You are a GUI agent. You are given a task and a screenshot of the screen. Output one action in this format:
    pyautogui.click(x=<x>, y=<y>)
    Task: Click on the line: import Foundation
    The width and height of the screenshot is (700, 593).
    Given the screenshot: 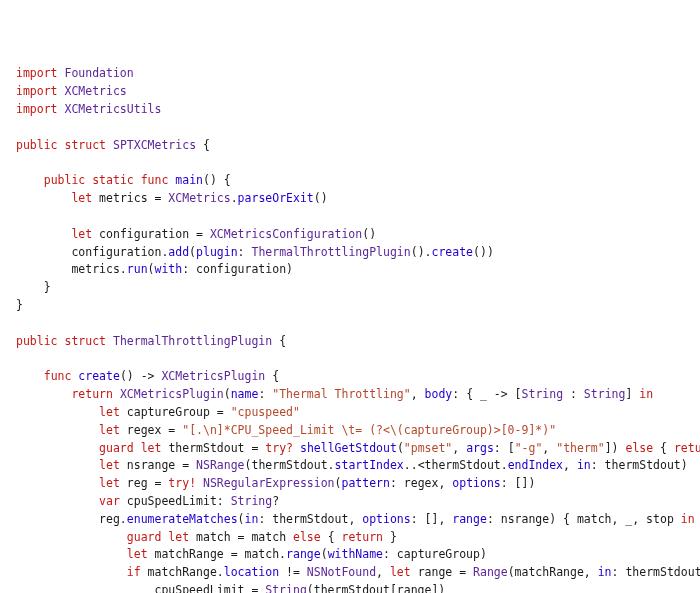 What is the action you would take?
    pyautogui.click(x=75, y=73)
    